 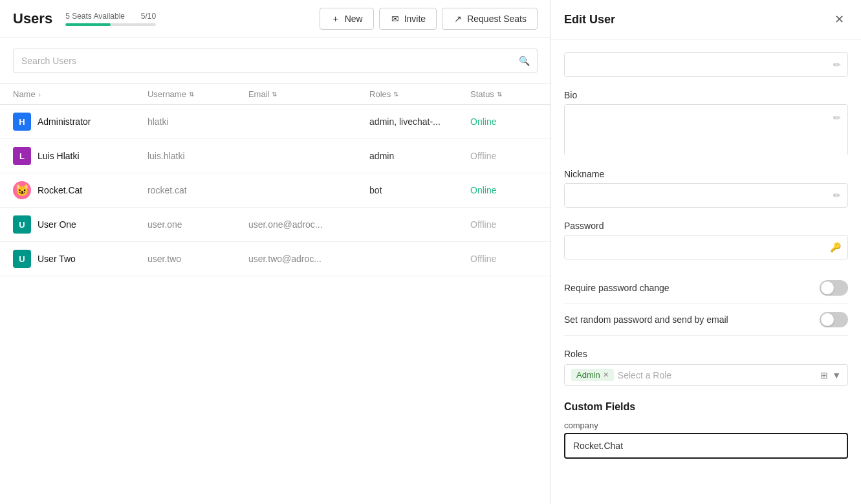 What do you see at coordinates (837, 65) in the screenshot?
I see `top-field-edit-icon: ✏` at bounding box center [837, 65].